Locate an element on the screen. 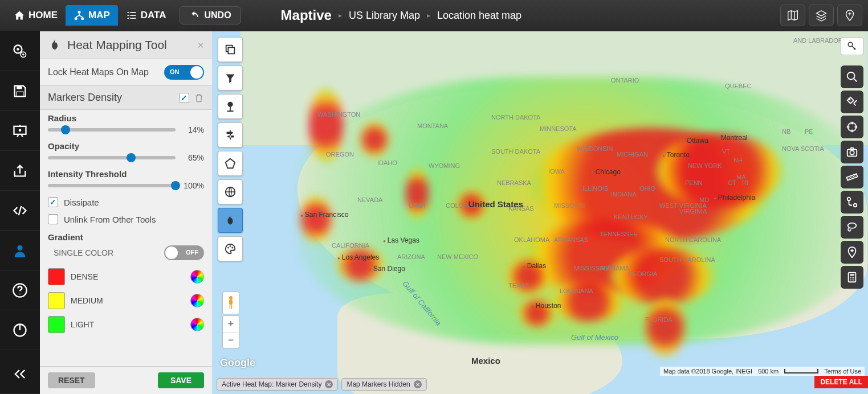 The height and width of the screenshot is (394, 868). intensity-label: Intensity Threshold is located at coordinates (126, 174).